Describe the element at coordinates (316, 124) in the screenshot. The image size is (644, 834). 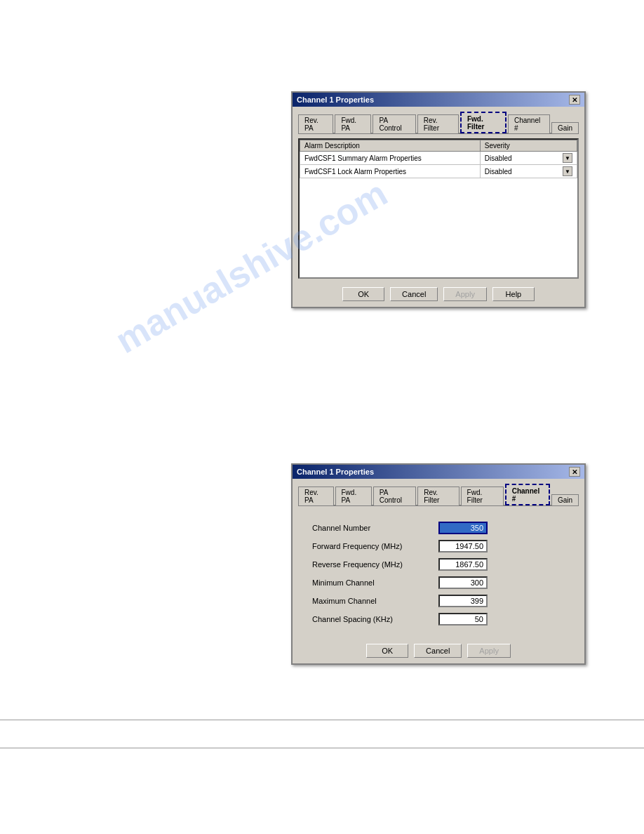
I see `tab-rev-pa: Rev. PA` at that location.